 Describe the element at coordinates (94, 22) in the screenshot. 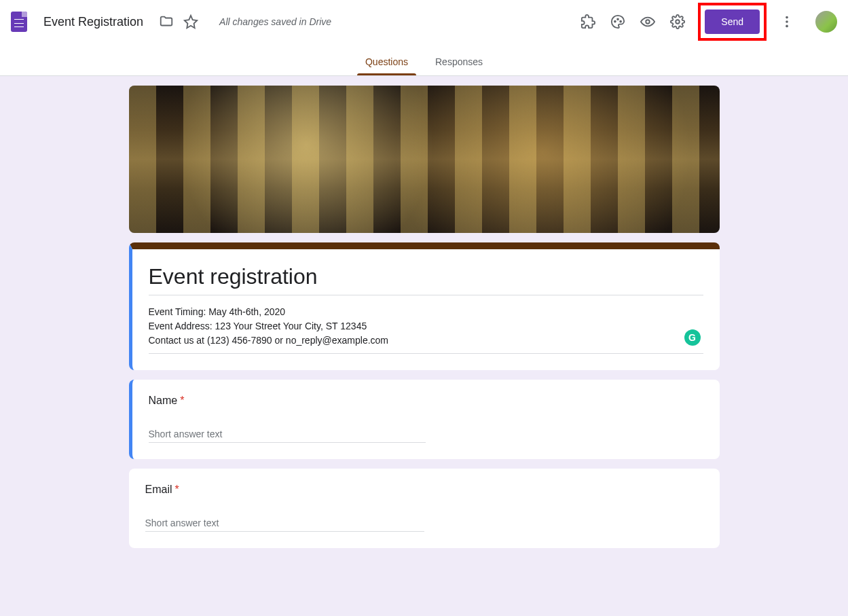

I see `document-title: Event Registration` at that location.